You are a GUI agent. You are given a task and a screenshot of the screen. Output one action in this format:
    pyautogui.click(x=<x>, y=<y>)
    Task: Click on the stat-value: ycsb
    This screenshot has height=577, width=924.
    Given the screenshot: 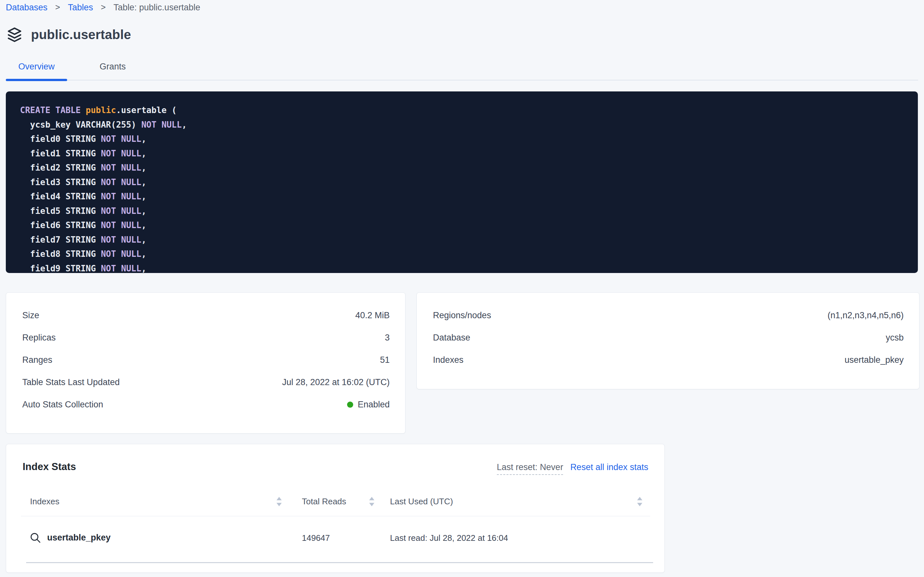 What is the action you would take?
    pyautogui.click(x=895, y=338)
    